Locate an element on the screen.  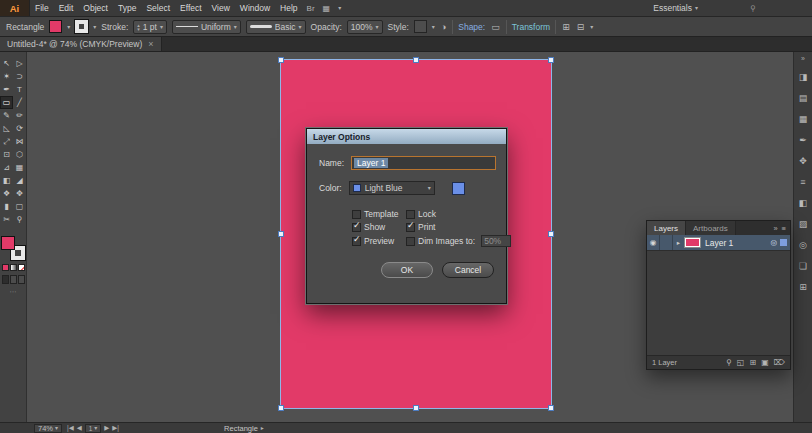
first-artboard-icon: |◀ is located at coordinates (70, 428).